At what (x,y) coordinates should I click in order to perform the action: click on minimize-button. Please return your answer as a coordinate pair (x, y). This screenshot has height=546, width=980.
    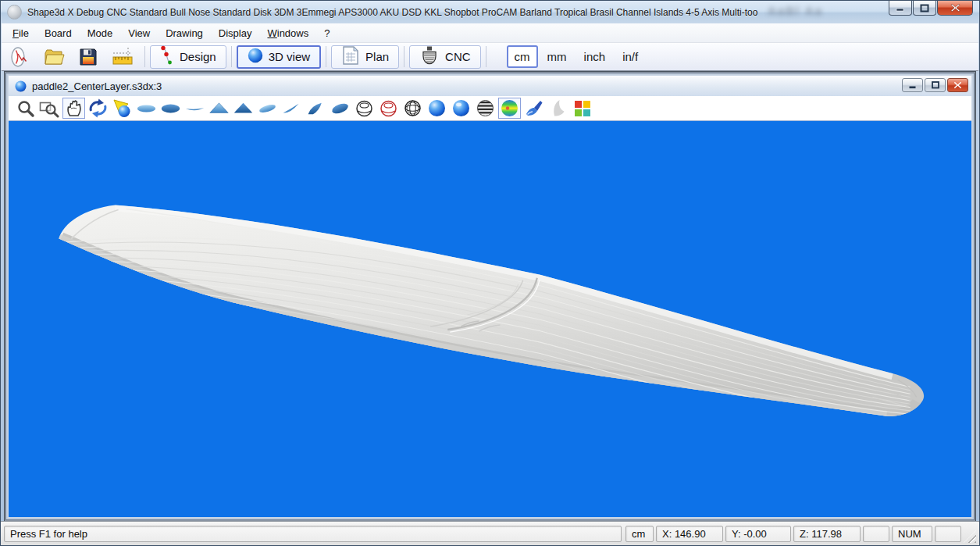
    Looking at the image, I should click on (900, 8).